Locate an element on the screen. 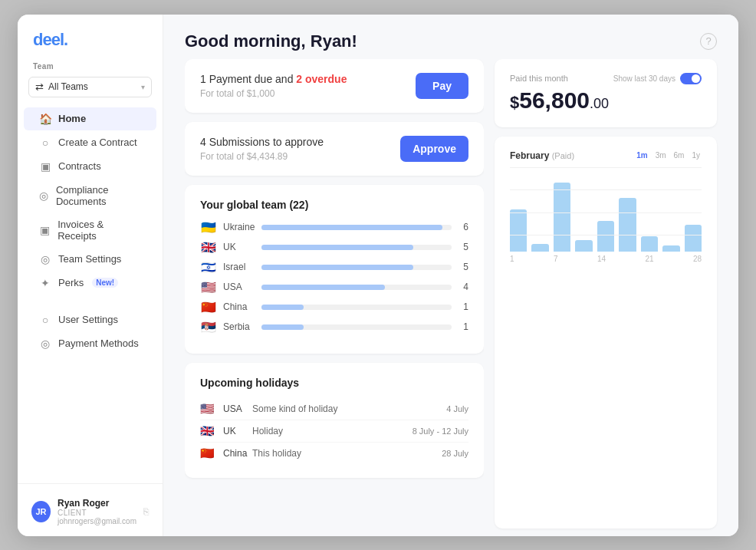  sidebar-item-user-settings: ○ User Settings is located at coordinates (90, 320).